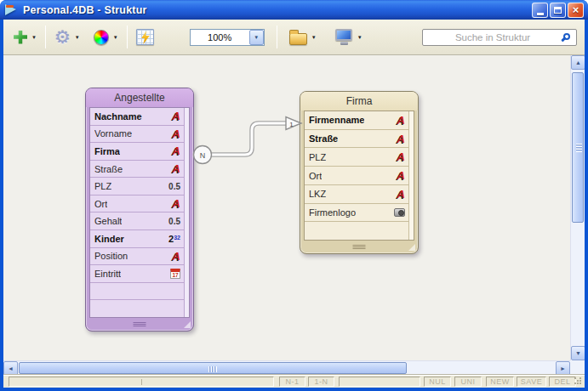 The image size is (588, 391). I want to click on relation-many-end, so click(203, 155).